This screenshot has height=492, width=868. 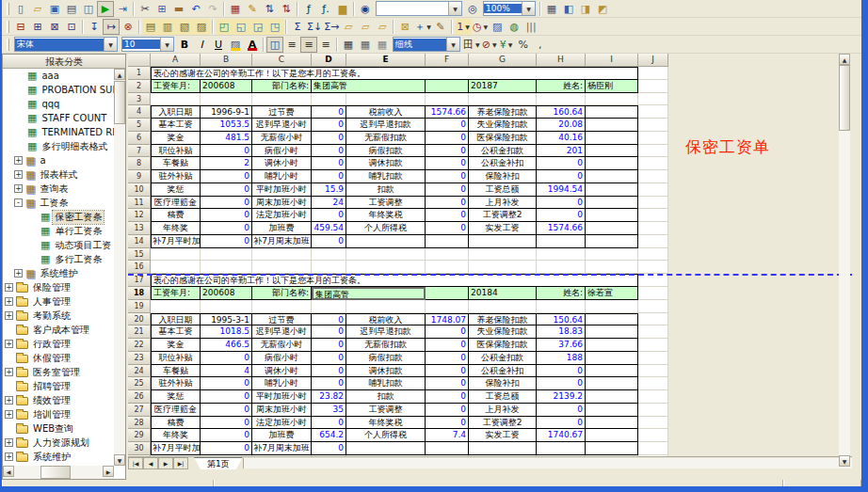 I want to click on anchor-button: ＋▼, so click(x=423, y=26).